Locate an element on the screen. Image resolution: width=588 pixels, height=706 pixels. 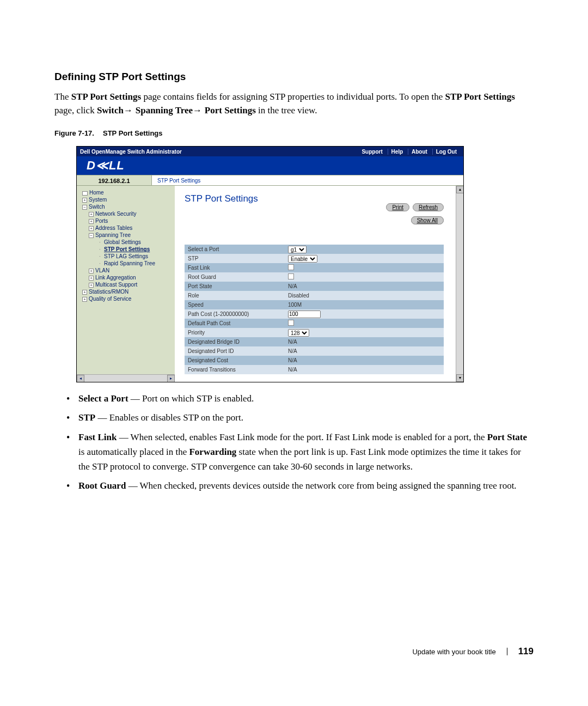
row-value: Disabled is located at coordinates (366, 295).